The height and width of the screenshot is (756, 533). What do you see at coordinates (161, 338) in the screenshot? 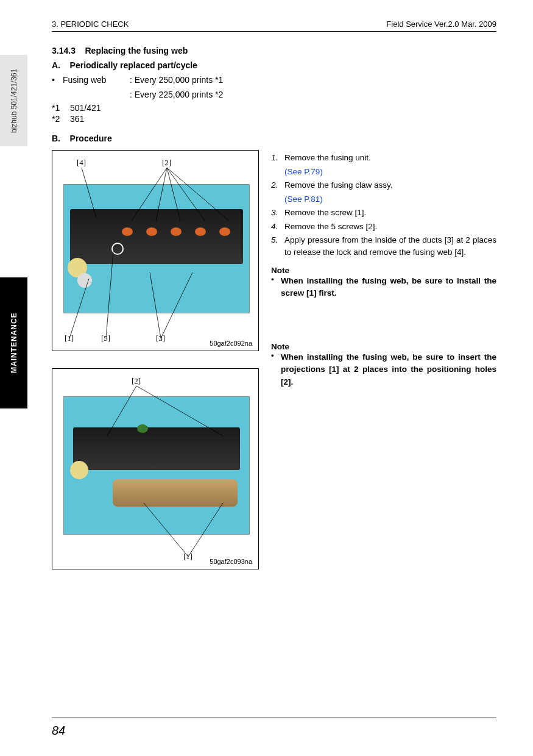
I see `fig1-callout-3: [3]` at bounding box center [161, 338].